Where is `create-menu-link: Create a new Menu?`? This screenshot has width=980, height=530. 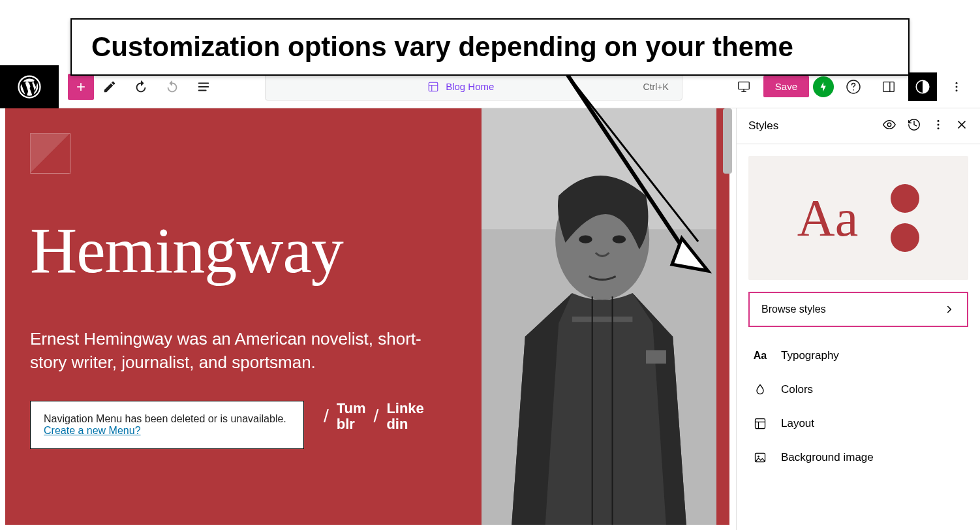 create-menu-link: Create a new Menu? is located at coordinates (93, 431).